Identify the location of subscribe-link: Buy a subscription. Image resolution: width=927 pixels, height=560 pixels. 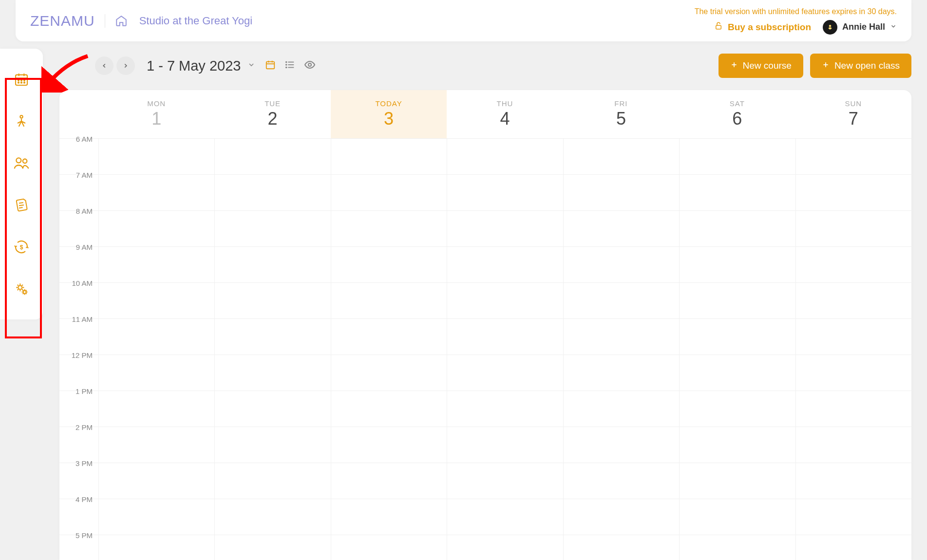
(763, 27).